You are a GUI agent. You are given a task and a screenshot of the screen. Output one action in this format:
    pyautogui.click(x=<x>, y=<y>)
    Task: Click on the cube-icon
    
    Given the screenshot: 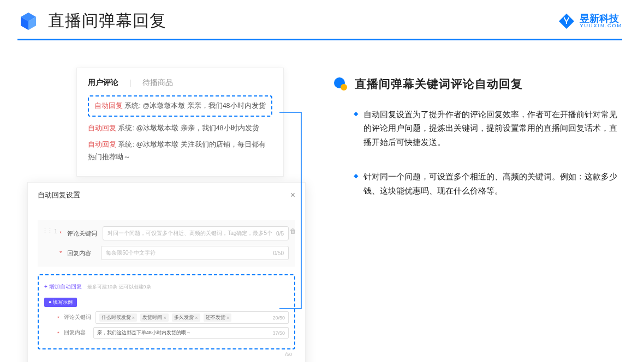 What is the action you would take?
    pyautogui.click(x=28, y=21)
    